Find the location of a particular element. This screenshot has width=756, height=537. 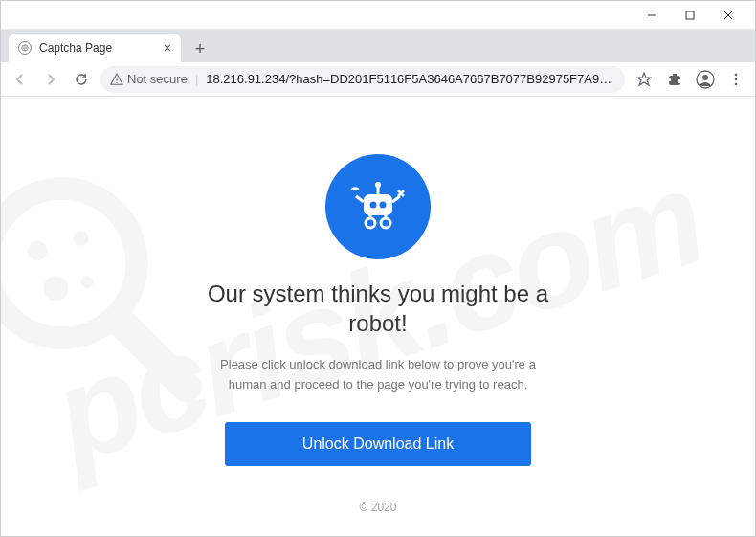

forward-button is located at coordinates (51, 79).